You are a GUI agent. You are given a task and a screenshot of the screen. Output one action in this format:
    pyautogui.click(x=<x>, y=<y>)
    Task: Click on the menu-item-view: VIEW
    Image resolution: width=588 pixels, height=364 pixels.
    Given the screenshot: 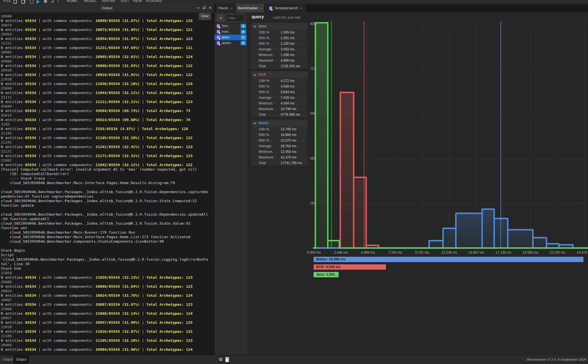 What is the action you would take?
    pyautogui.click(x=137, y=1)
    